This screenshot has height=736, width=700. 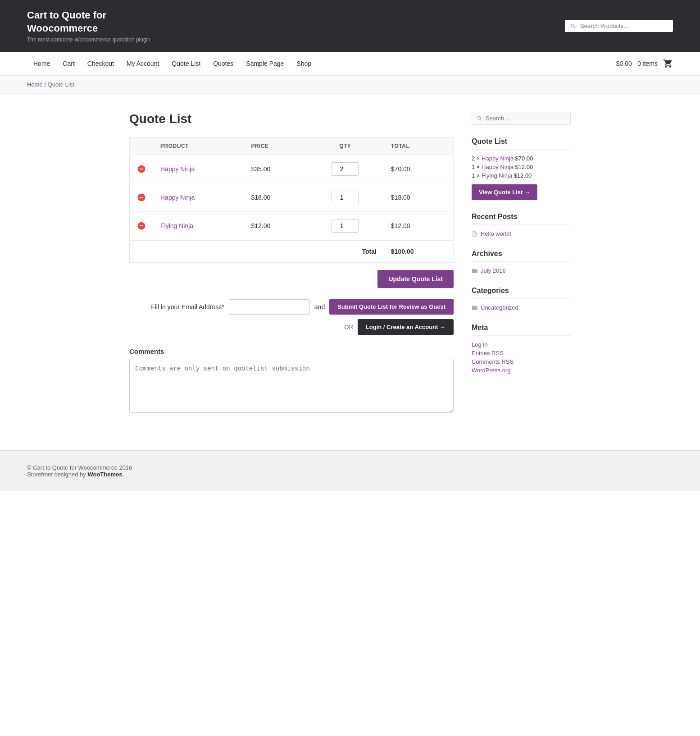 What do you see at coordinates (265, 64) in the screenshot?
I see `nav-sample: Sample Page` at bounding box center [265, 64].